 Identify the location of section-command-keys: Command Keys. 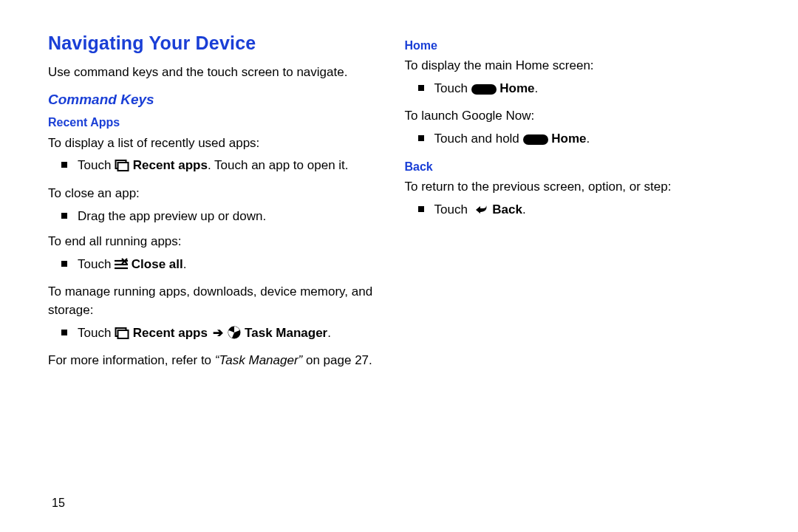
(219, 100).